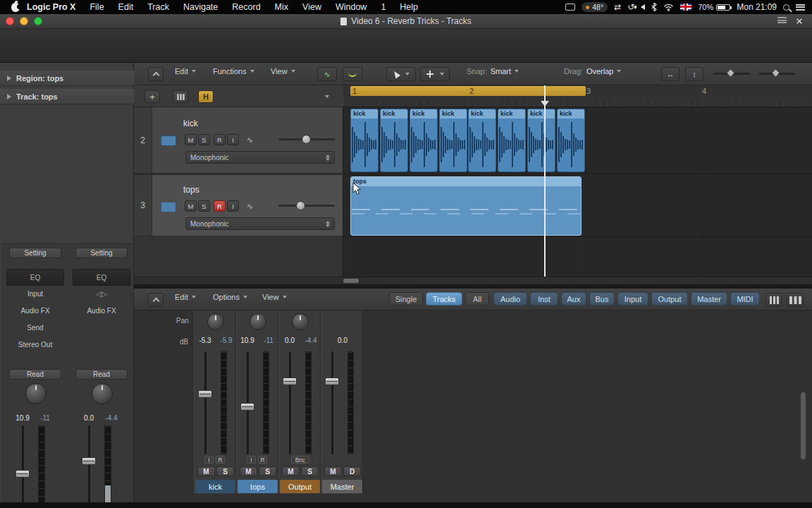  Describe the element at coordinates (230, 297) in the screenshot. I see `mixer-options-menu: Options` at that location.